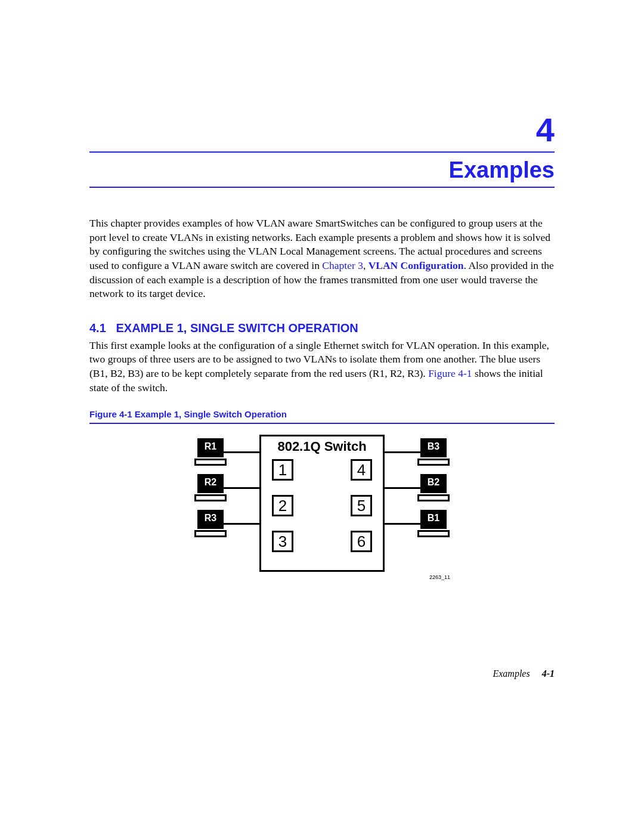 The width and height of the screenshot is (644, 833). What do you see at coordinates (322, 367) in the screenshot?
I see `section-body: This first example looks at the configur…` at bounding box center [322, 367].